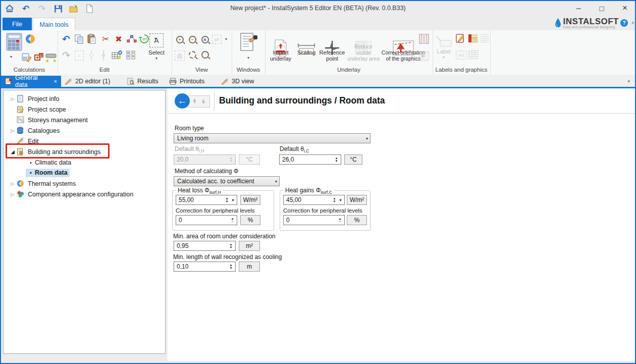 The height and width of the screenshot is (364, 636). I want to click on tree-item-storeys-management: Storeys management, so click(84, 120).